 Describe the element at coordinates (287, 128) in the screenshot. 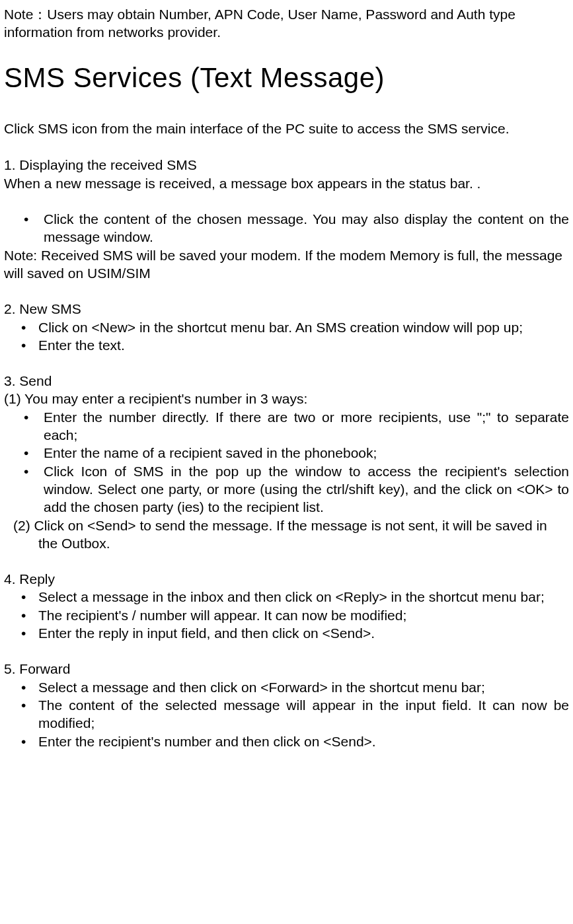

I see `intro-paragraph: Click SMS icon from the main interface o…` at that location.